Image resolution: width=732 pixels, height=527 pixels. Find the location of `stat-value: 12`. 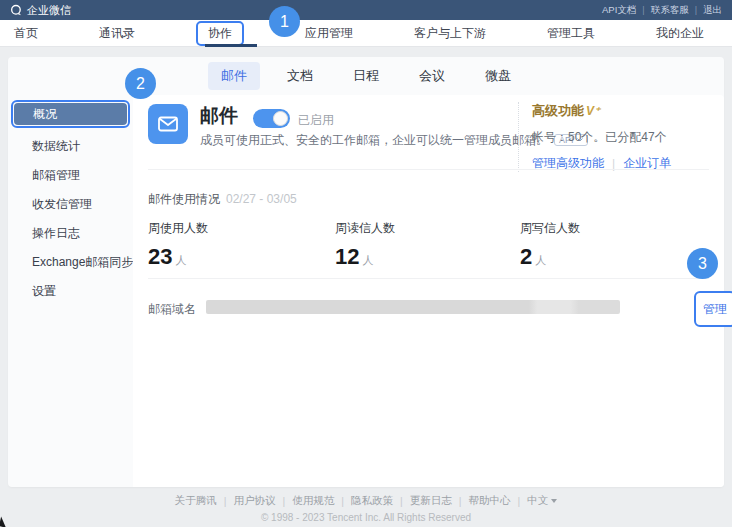

stat-value: 12 is located at coordinates (347, 256).